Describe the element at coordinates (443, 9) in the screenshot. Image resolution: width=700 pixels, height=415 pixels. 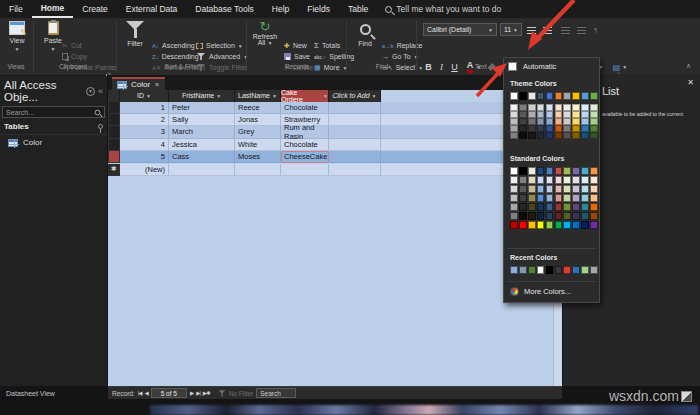
I see `tell-me-box: Tell me what you want to do` at that location.